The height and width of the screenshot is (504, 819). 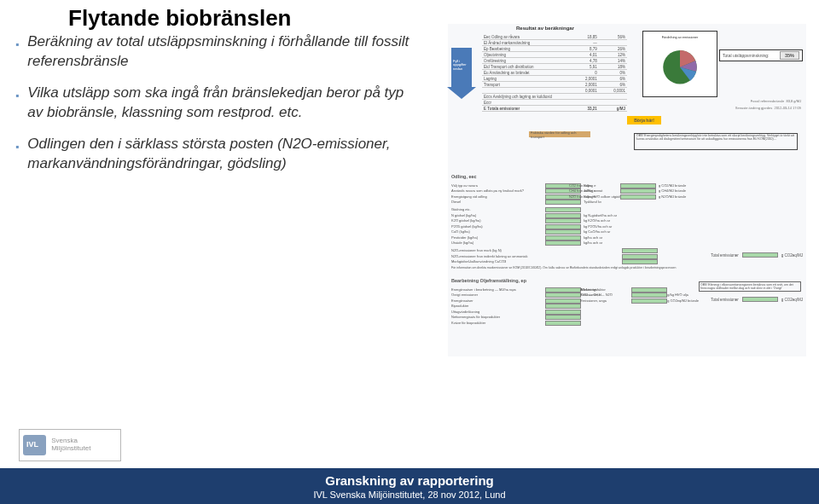 I want to click on footer-title: Granskning av rapportering, so click(x=410, y=481).